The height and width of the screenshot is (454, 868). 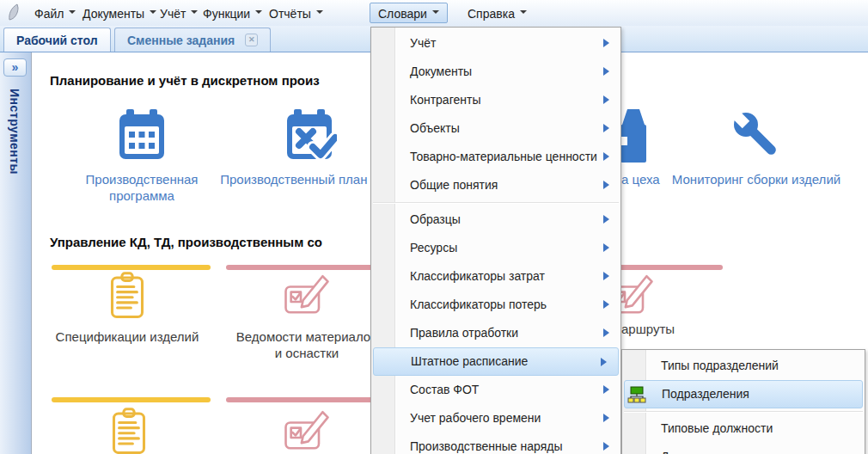 I want to click on menu-reports: Отчёты, so click(x=296, y=13).